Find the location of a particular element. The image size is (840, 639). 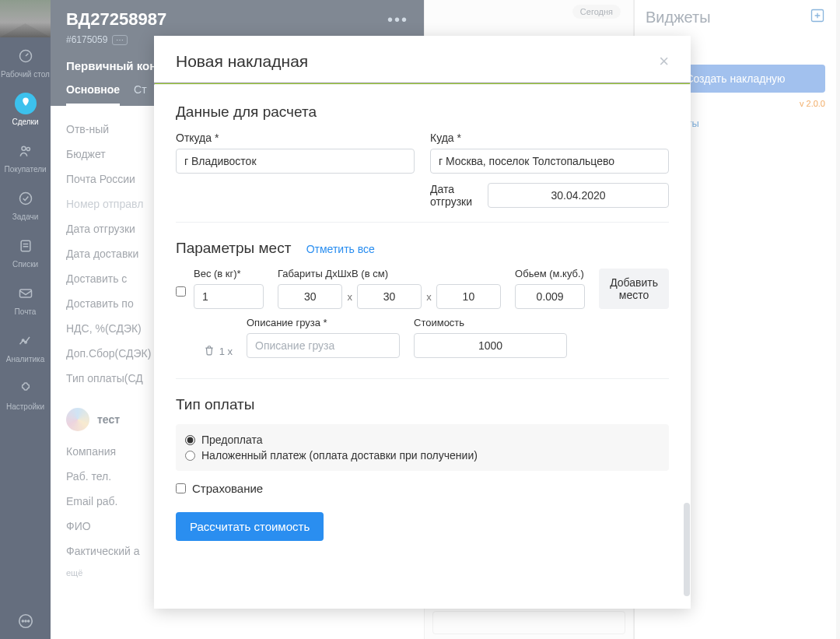

mark-all-link: Отметить все is located at coordinates (341, 249).